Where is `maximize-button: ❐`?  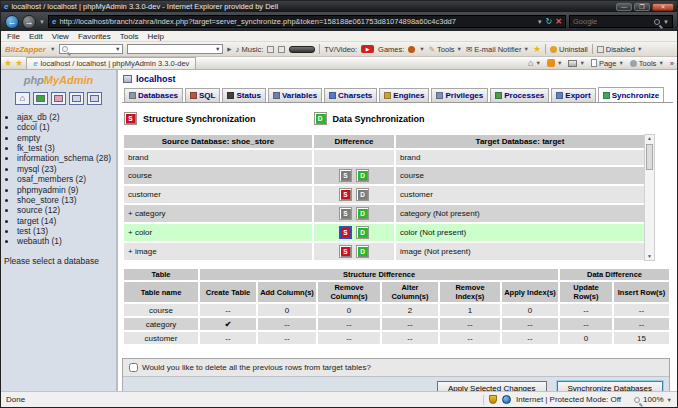
maximize-button: ❐ is located at coordinates (642, 7).